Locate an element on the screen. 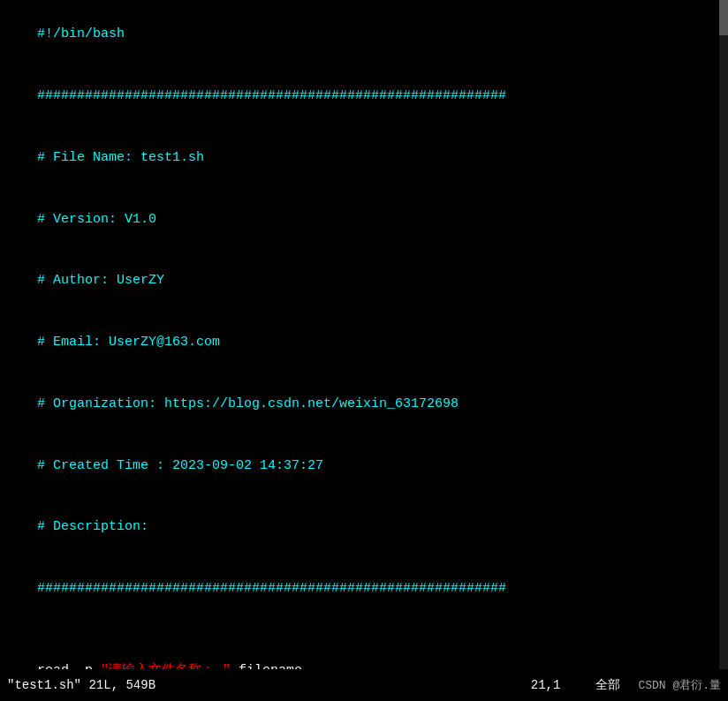 The width and height of the screenshot is (728, 701). comment-version: # Version: V1.0 is located at coordinates (97, 219).